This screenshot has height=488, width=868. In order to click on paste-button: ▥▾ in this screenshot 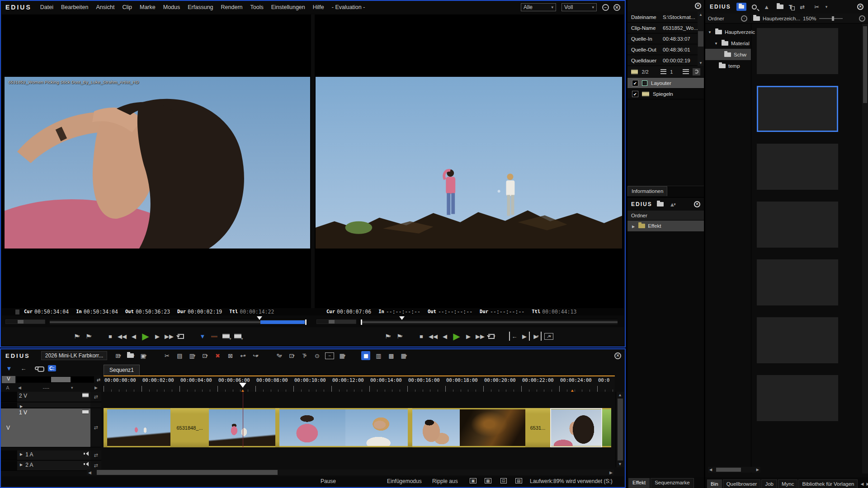, I will do `click(192, 356)`.